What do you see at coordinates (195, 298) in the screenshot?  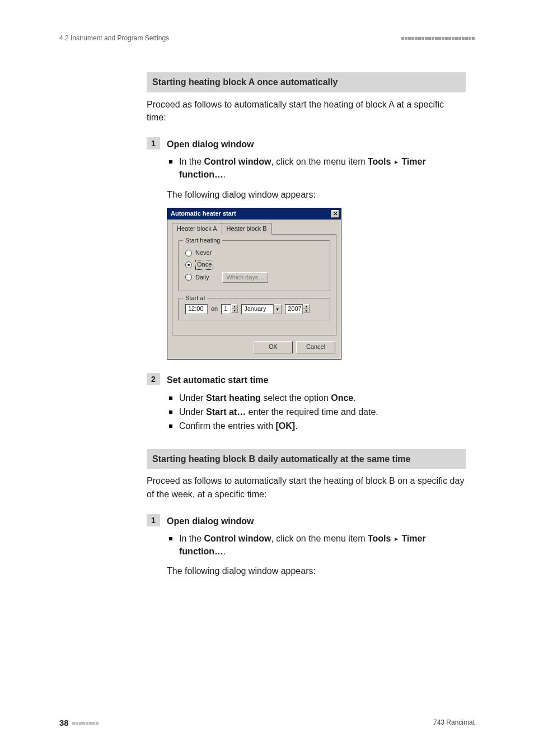 I see `group-label: Start at` at bounding box center [195, 298].